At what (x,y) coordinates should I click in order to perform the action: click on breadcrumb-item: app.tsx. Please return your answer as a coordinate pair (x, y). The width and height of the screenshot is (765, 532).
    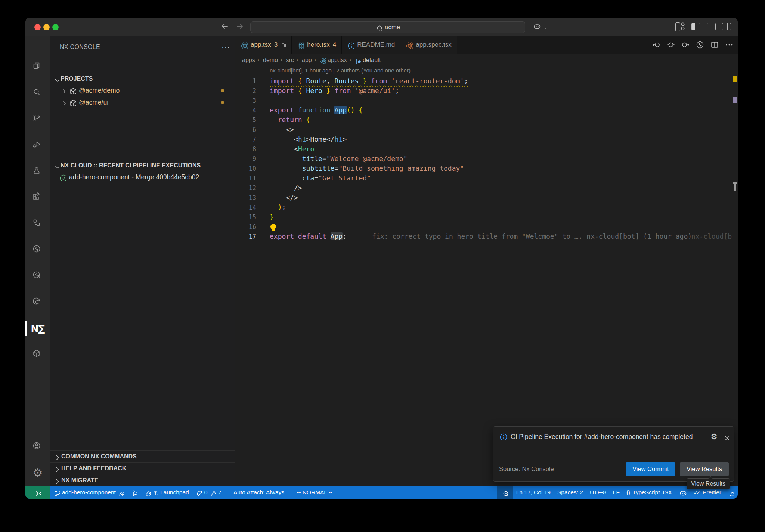
    Looking at the image, I should click on (330, 60).